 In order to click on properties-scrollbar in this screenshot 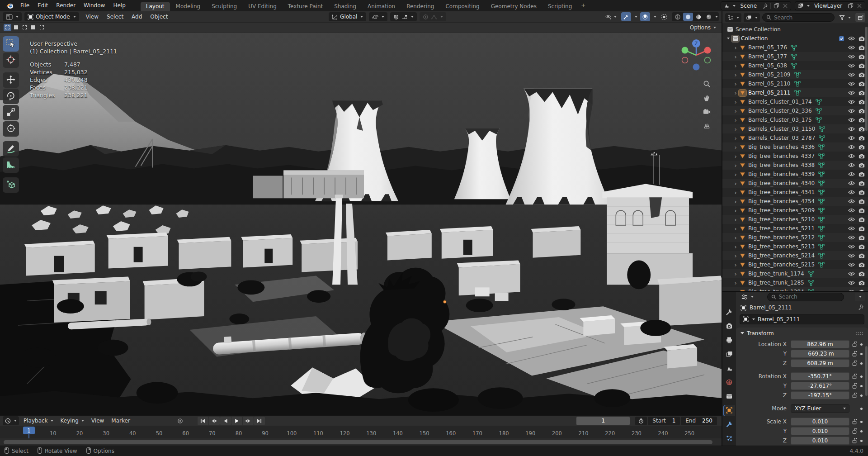, I will do `click(866, 371)`.